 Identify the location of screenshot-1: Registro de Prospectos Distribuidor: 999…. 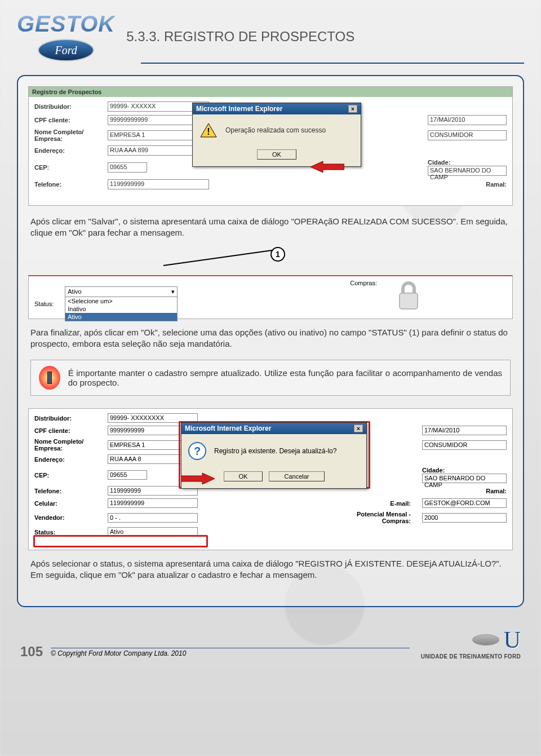
(270, 146).